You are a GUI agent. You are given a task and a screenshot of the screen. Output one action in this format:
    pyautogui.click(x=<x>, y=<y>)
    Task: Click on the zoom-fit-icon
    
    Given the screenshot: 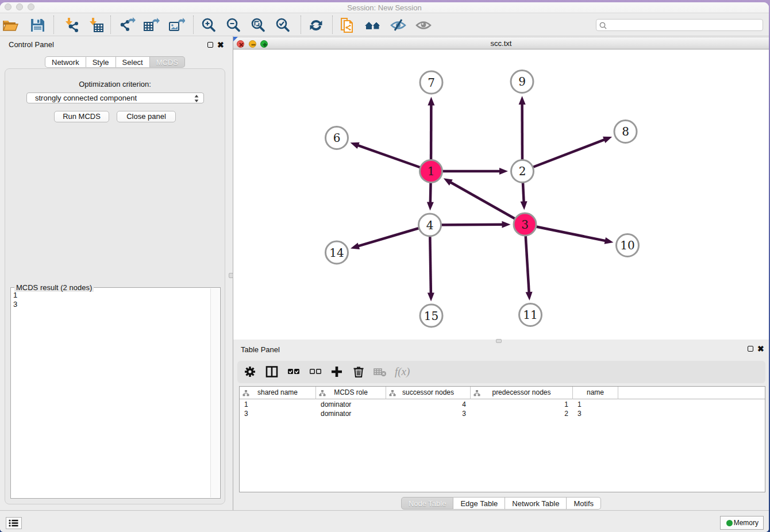 What is the action you would take?
    pyautogui.click(x=258, y=25)
    